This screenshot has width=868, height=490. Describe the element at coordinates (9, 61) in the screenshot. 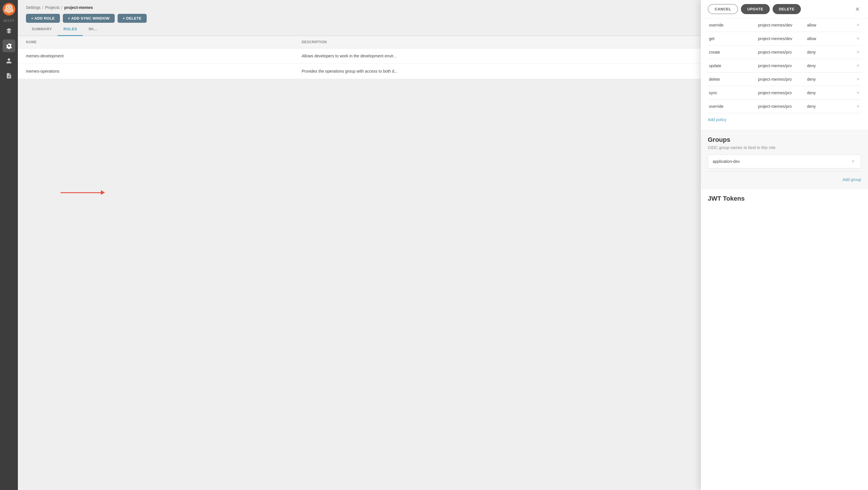

I see `sidebar-item-user` at that location.